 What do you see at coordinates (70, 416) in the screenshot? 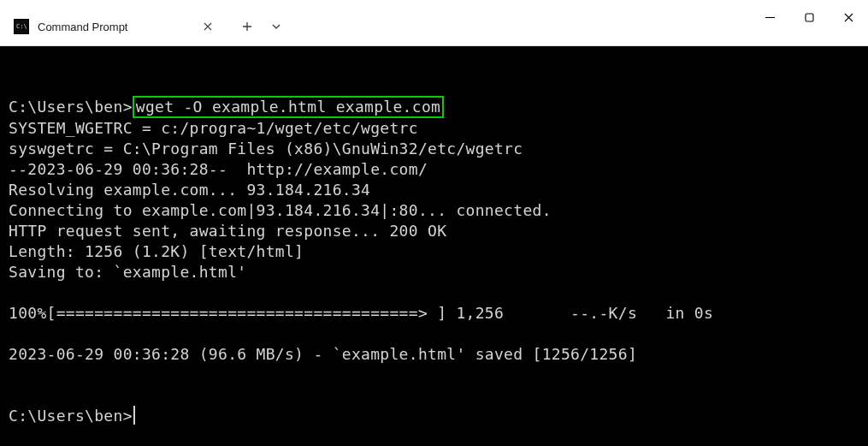
I see `prompt-path-2: C:\Users\ben>` at bounding box center [70, 416].